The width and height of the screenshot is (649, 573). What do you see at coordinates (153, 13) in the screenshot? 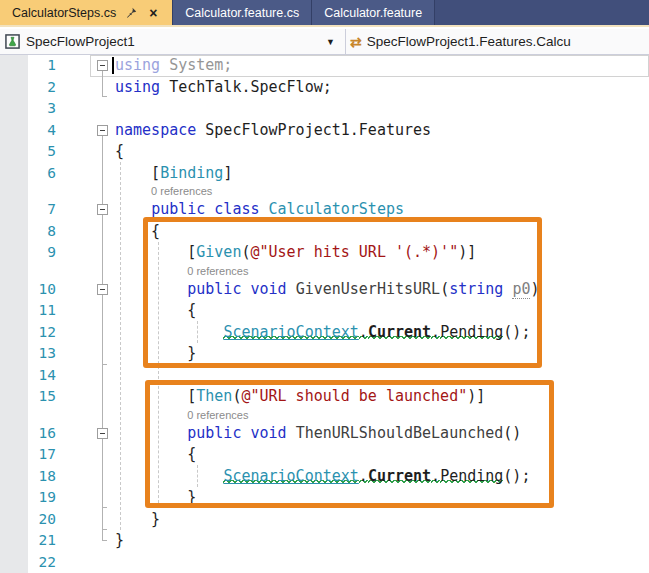
I see `close-icon: ×` at bounding box center [153, 13].